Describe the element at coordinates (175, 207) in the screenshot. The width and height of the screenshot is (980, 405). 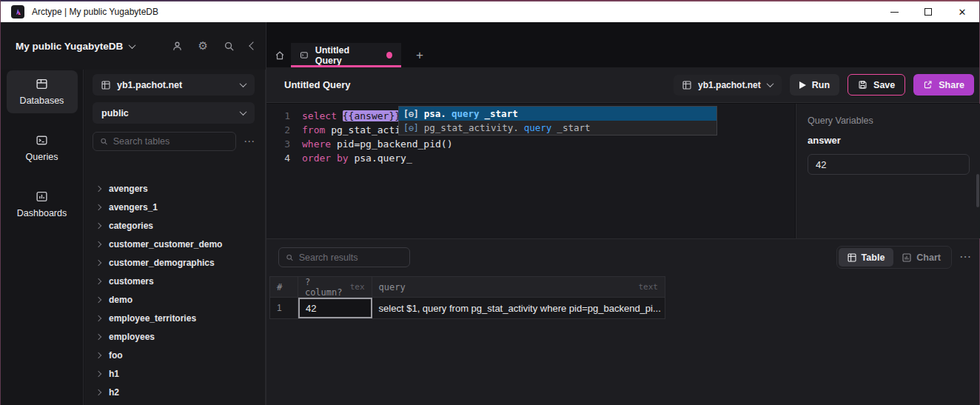
I see `table-row: avengers_1` at that location.